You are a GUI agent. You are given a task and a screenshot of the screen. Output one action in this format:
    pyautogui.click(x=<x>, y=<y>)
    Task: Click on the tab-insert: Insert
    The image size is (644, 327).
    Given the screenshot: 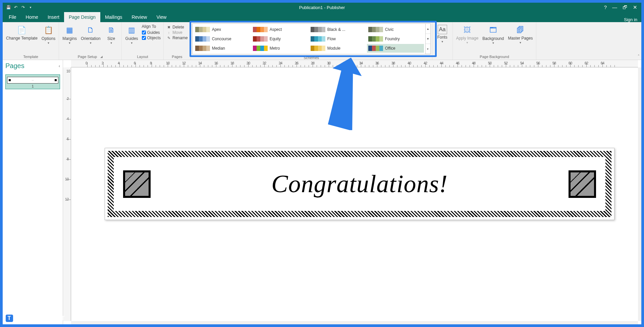 What is the action you would take?
    pyautogui.click(x=54, y=17)
    